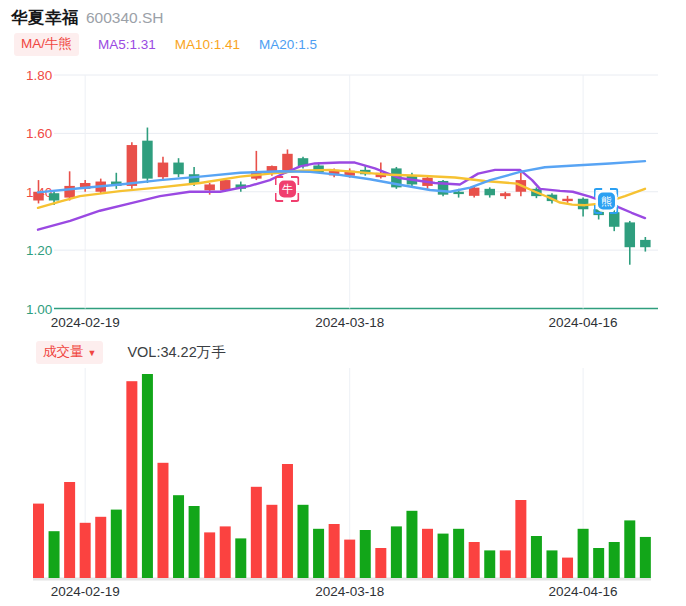 The height and width of the screenshot is (606, 686). Describe the element at coordinates (288, 44) in the screenshot. I see `ma-value-label: MA20:1.5` at that location.